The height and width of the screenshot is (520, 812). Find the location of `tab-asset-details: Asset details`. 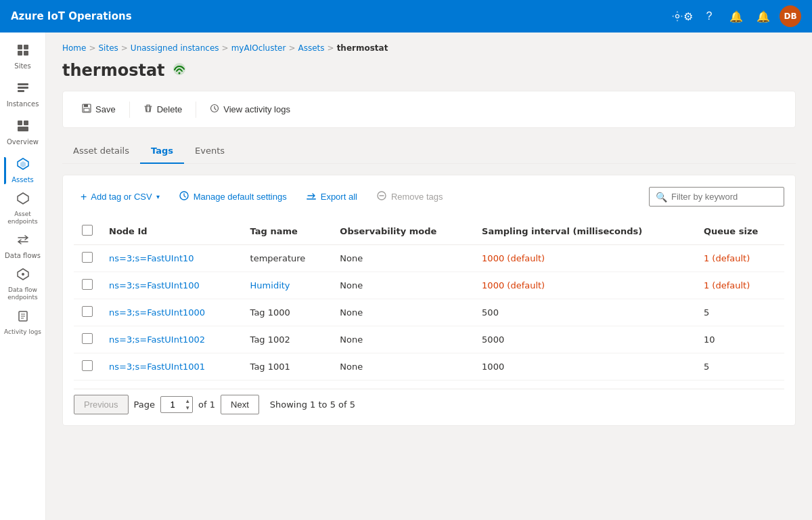

tab-asset-details: Asset details is located at coordinates (102, 152).